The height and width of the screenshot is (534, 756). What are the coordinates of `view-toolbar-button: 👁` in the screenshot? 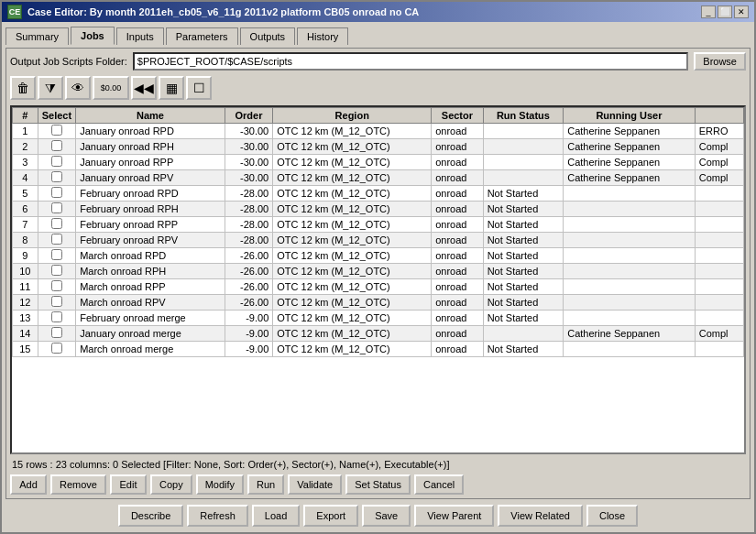 It's located at (78, 88).